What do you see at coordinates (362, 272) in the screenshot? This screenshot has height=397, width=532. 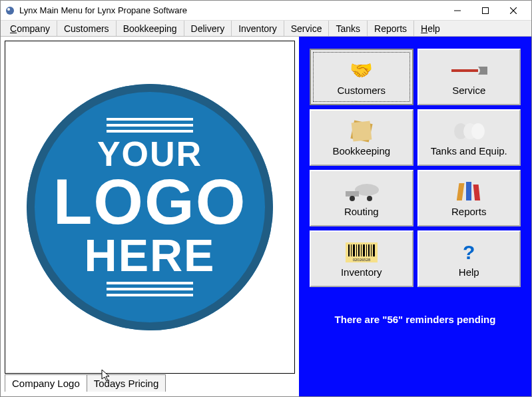 I see `inventory-button-label: Inventory` at bounding box center [362, 272].